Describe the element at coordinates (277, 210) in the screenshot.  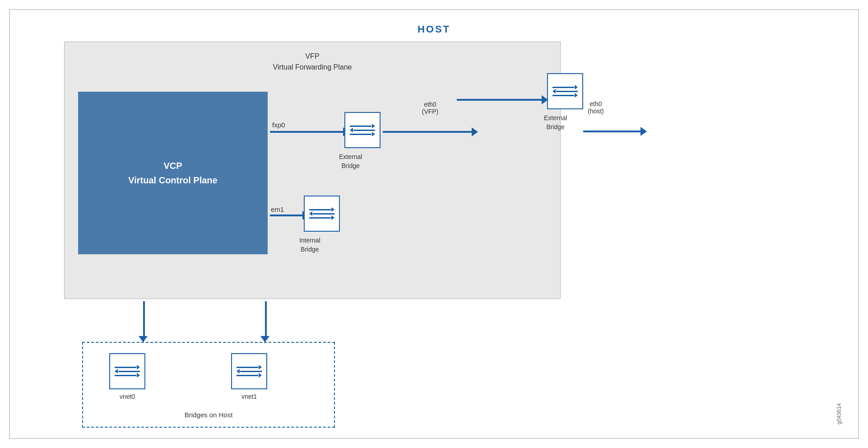
I see `em1-label: em1` at that location.